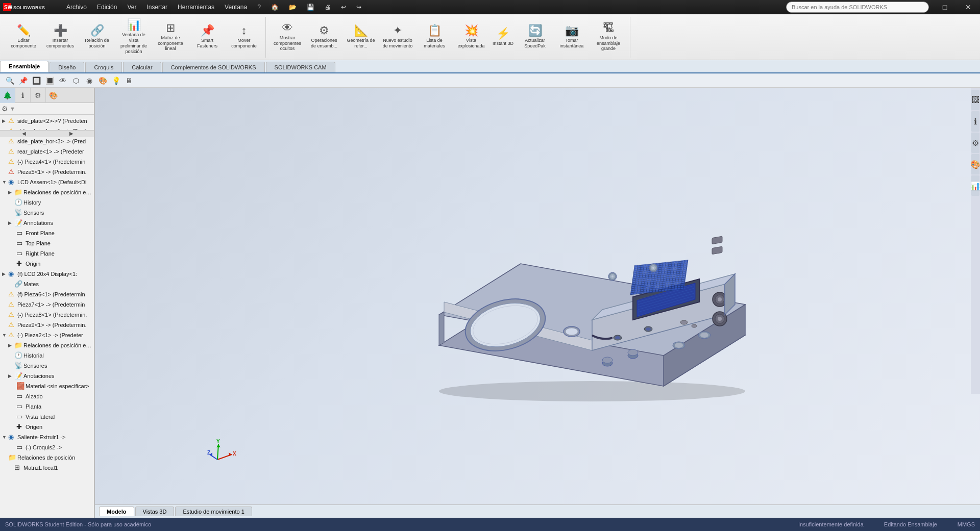 The height and width of the screenshot is (531, 980). Describe the element at coordinates (47, 284) in the screenshot. I see `tree-item-mates: 🔗 Mates` at that location.